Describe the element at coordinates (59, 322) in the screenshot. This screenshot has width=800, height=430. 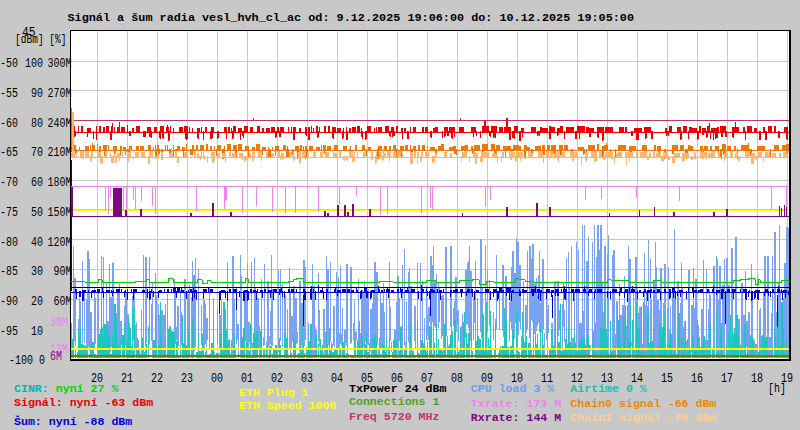
I see `svg-text: 39M` at that location.